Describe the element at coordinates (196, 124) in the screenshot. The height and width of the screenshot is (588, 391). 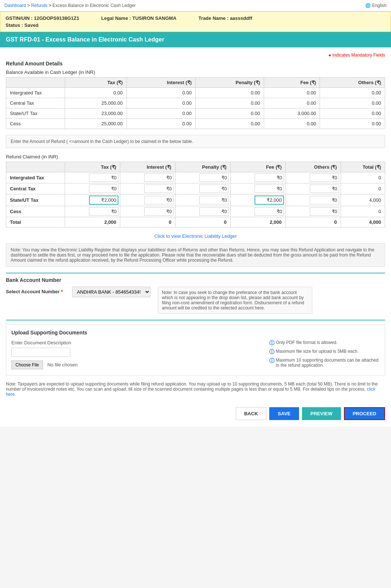
I see `table-row: Cess 25,000.00 0.00 0.00 0.00 0.00` at that location.